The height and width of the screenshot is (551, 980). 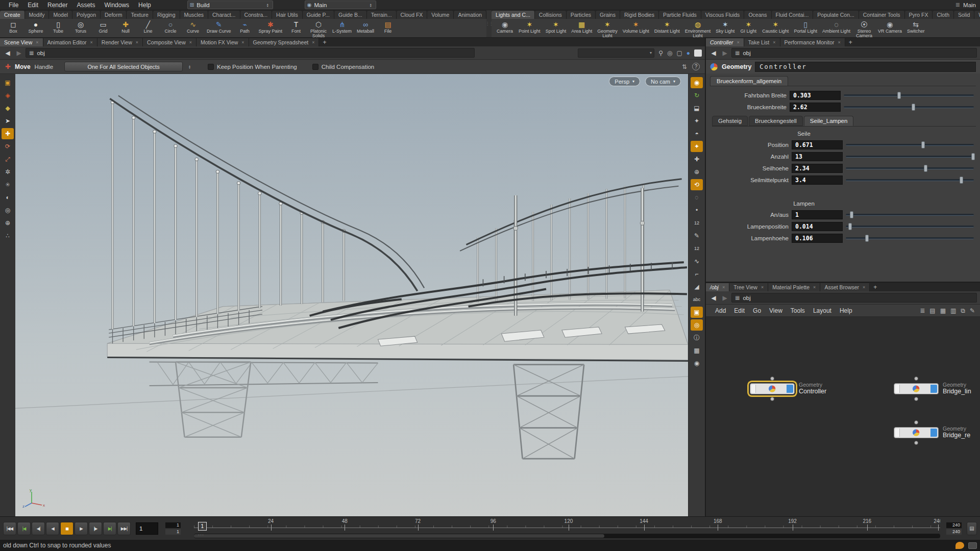 I want to click on network-node: Geometry Controller, so click(x=772, y=389).